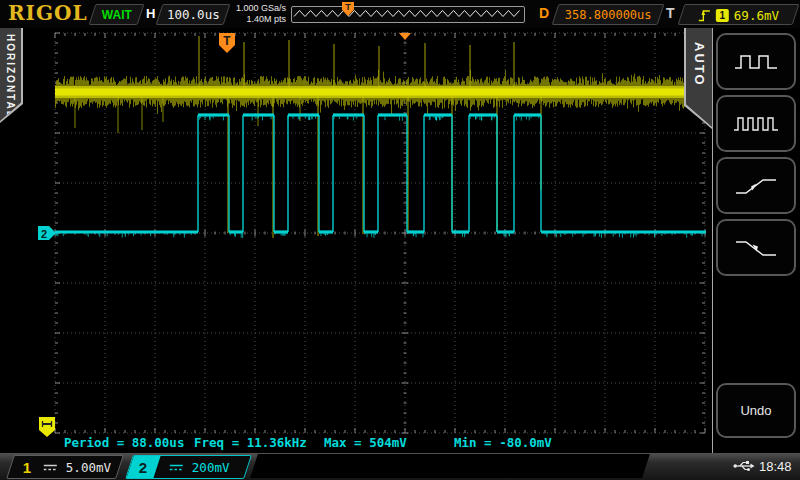 The image size is (800, 480). What do you see at coordinates (176, 468) in the screenshot?
I see `ch2-coupling-icon` at bounding box center [176, 468].